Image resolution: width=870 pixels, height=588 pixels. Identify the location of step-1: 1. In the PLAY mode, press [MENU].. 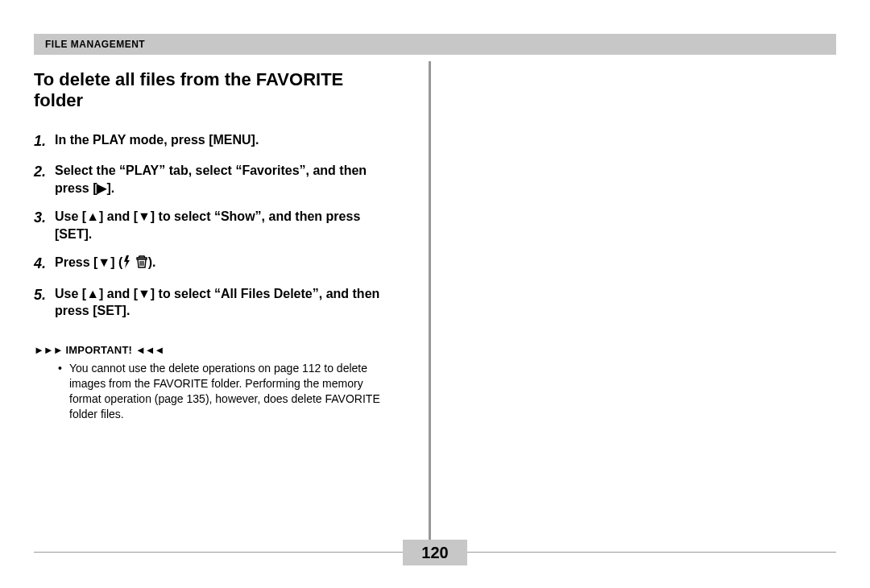
(207, 141).